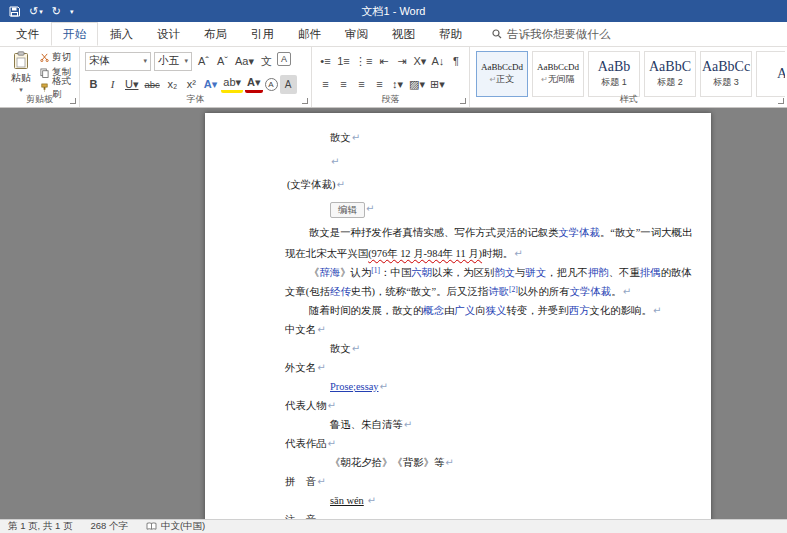 The width and height of the screenshot is (787, 533). What do you see at coordinates (326, 62) in the screenshot?
I see `bullets-button: •≡` at bounding box center [326, 62].